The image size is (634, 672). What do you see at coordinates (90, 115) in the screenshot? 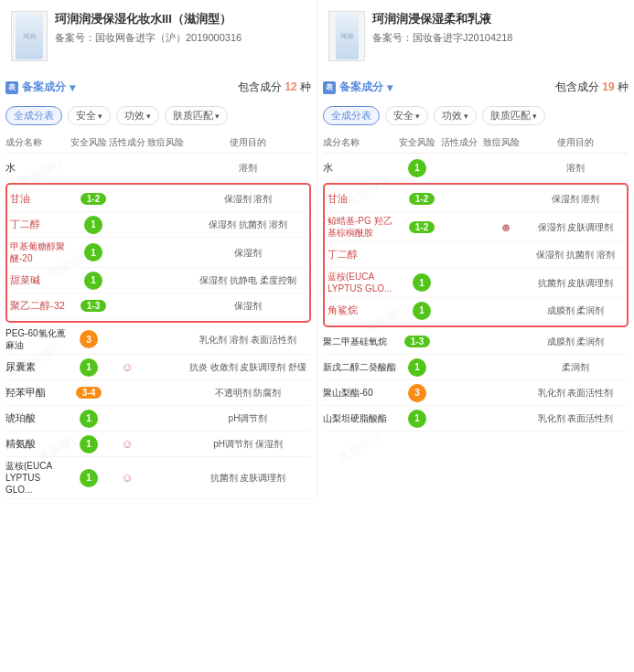
I see `left-filter-safe: 安全` at bounding box center [90, 115].